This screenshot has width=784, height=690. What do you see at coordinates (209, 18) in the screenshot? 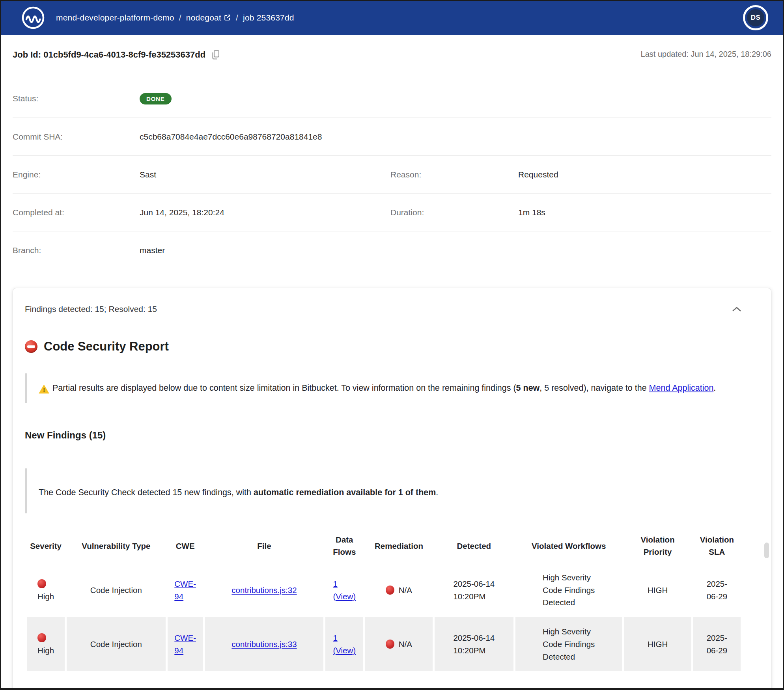
I see `breadcrumb-repo-link: nodegoat` at bounding box center [209, 18].